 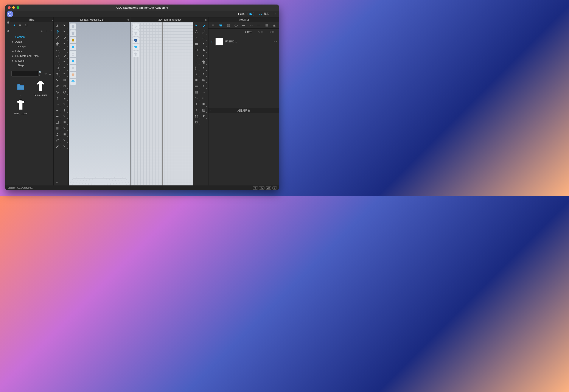 I want to click on thumb-female: Femal...zpac, so click(x=41, y=88).